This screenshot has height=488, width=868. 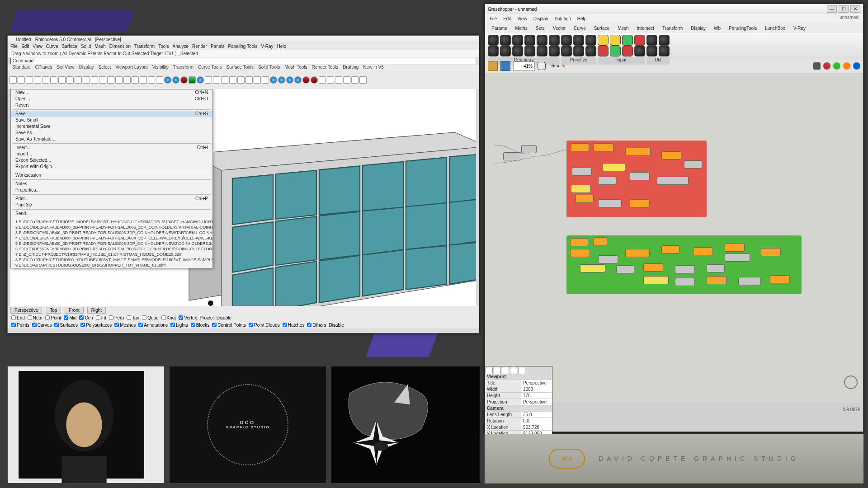 What do you see at coordinates (132, 68) in the screenshot?
I see `tab-vplayout: Viewport Layout` at bounding box center [132, 68].